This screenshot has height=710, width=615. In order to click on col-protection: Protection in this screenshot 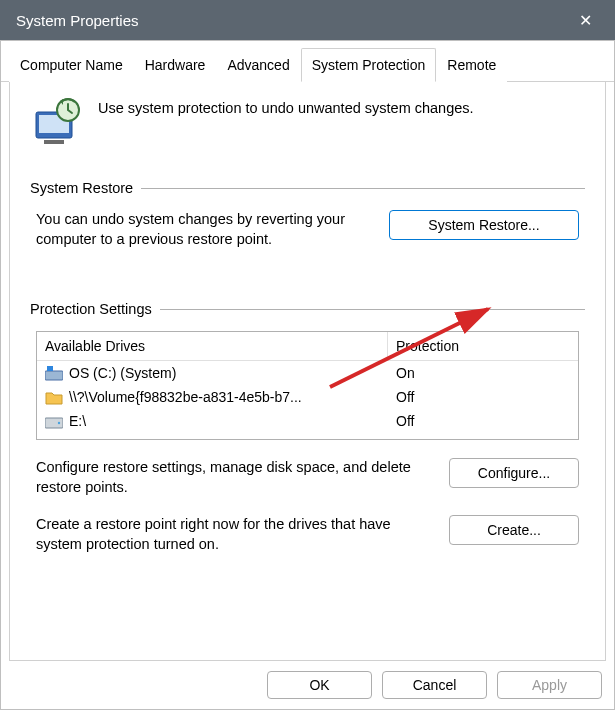, I will do `click(483, 346)`.